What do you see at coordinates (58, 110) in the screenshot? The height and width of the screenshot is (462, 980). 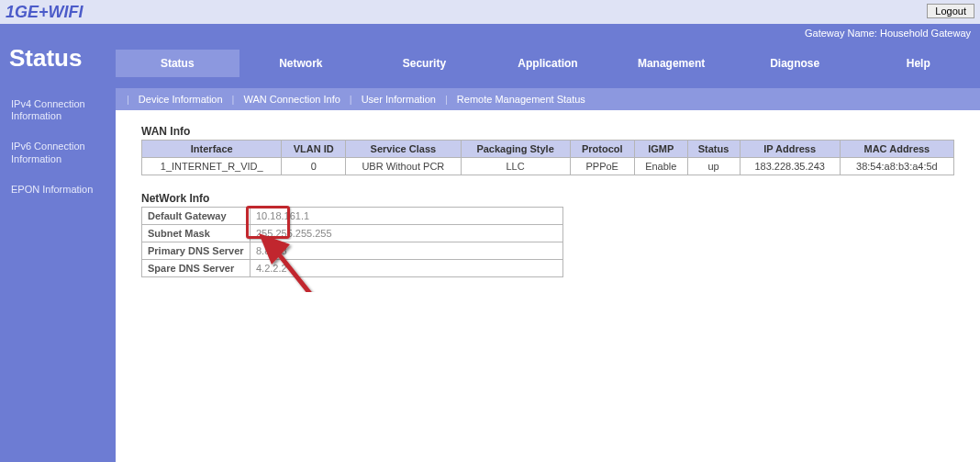 I see `sidebar-item-ipv4: IPv4 Connection Information` at bounding box center [58, 110].